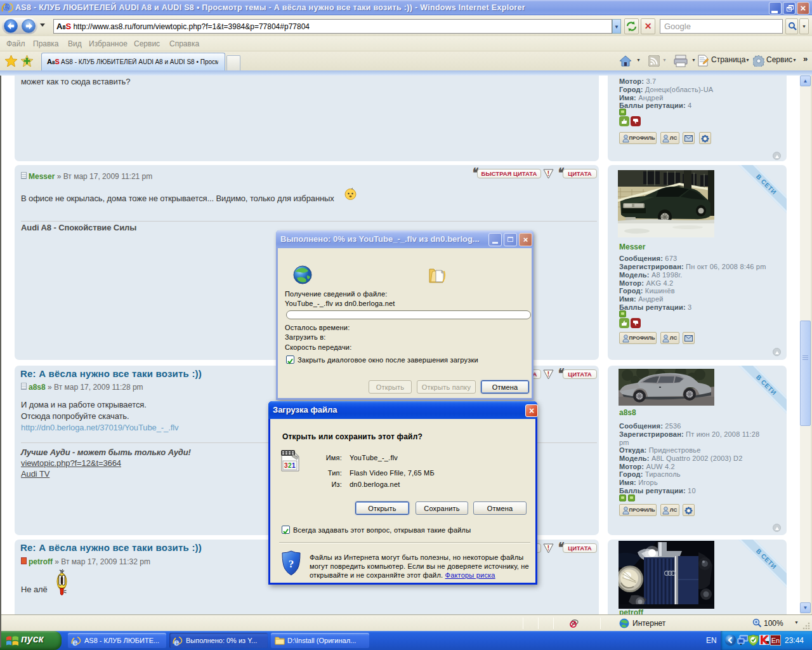 The image size is (812, 650). Describe the element at coordinates (294, 466) in the screenshot. I see `svg-text: 1` at that location.